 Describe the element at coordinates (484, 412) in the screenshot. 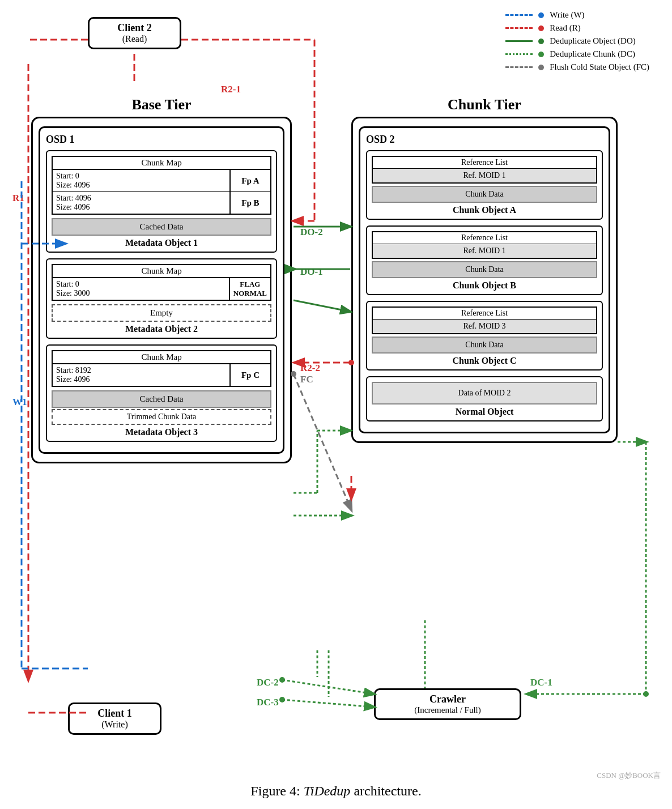

I see `no-label: Normal Object` at that location.